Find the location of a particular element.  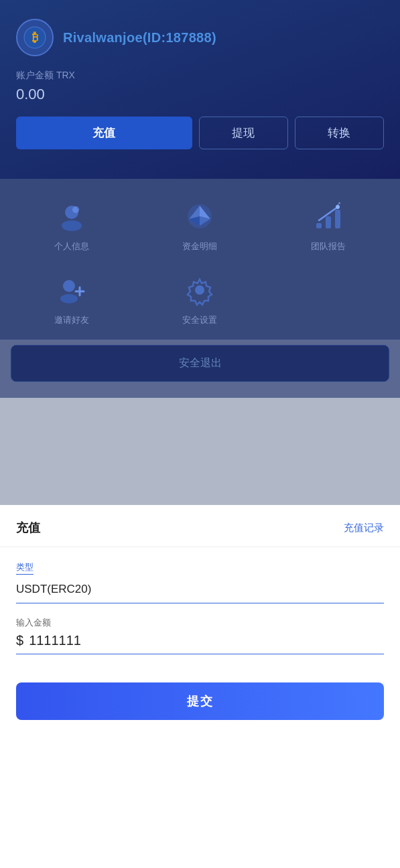

action-buttons: 充值 提现 转换 is located at coordinates (200, 133).